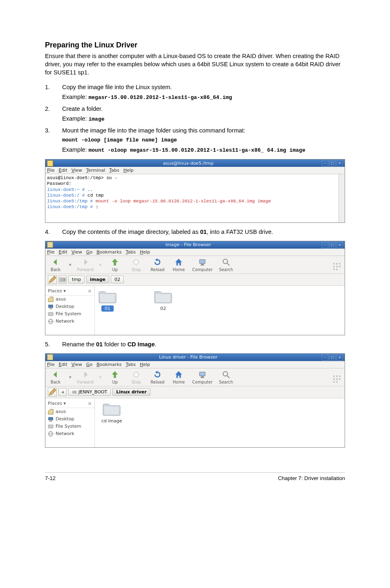 The height and width of the screenshot is (588, 390). Describe the element at coordinates (98, 280) in the screenshot. I see `path-segment: image` at that location.